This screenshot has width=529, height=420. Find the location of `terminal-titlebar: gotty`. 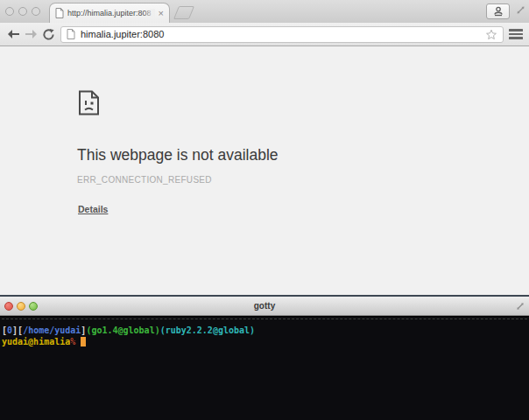

terminal-titlebar: gotty is located at coordinates (264, 306).